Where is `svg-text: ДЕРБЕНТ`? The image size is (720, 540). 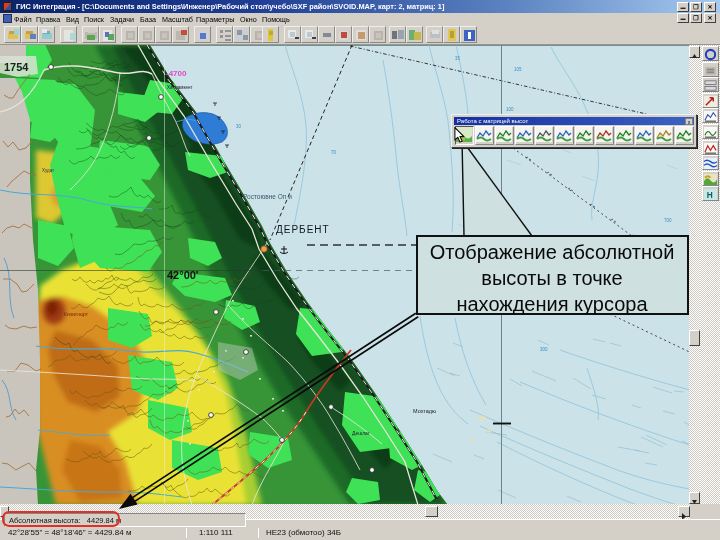 svg-text: ДЕРБЕНТ is located at coordinates (303, 230).